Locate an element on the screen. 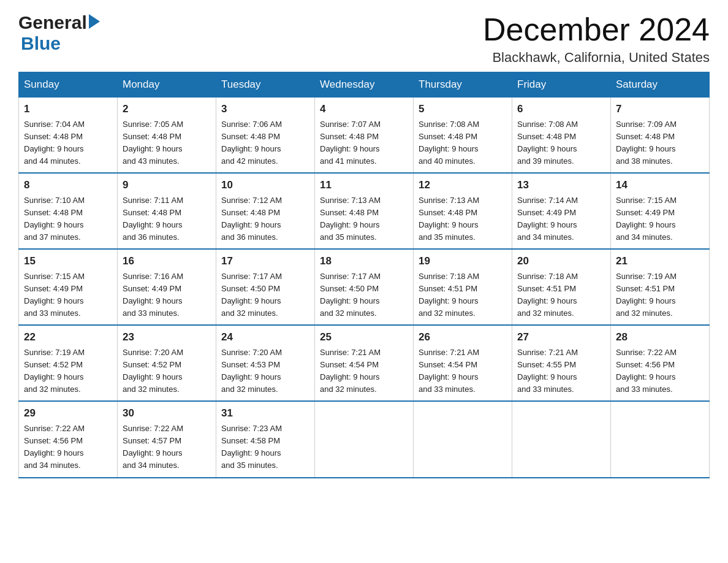 This screenshot has height=563, width=728. day-of-week-header: Sunday is located at coordinates (69, 85).